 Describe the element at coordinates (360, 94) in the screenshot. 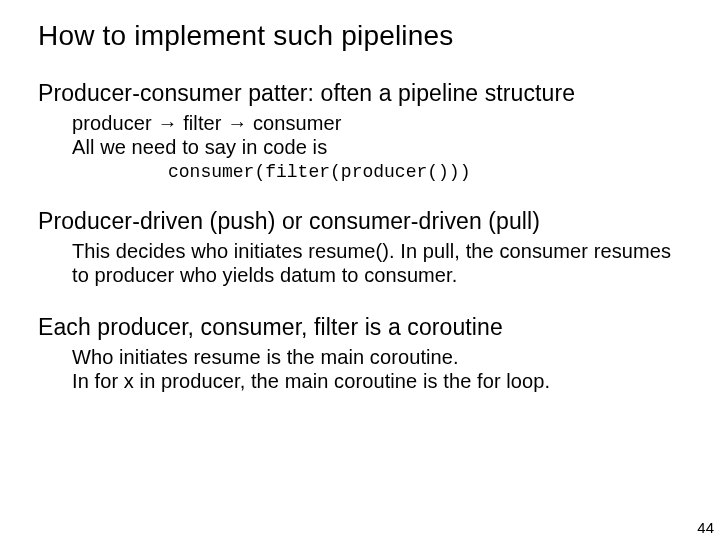

I see `section-heading: Producer-consumer patter: often a pipeli…` at that location.